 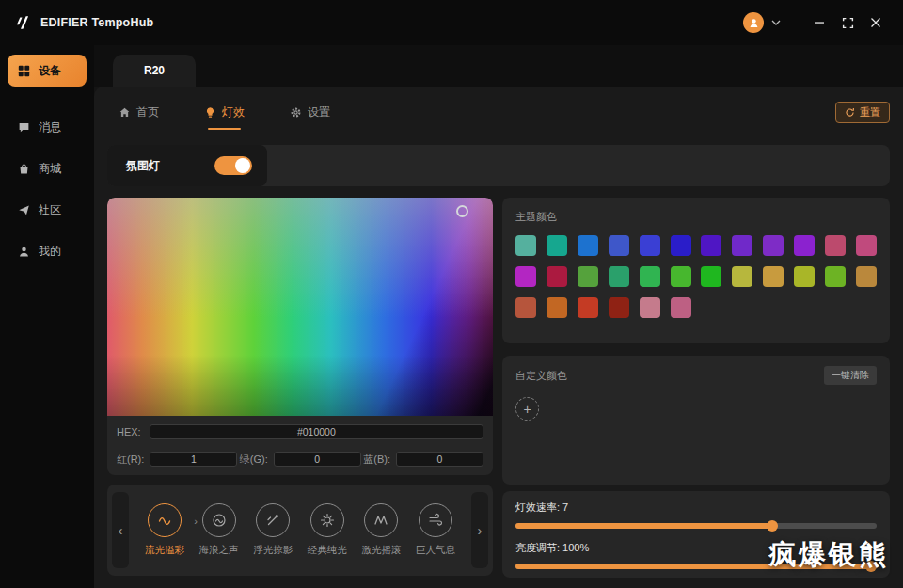 I want to click on hex-input, so click(x=316, y=432).